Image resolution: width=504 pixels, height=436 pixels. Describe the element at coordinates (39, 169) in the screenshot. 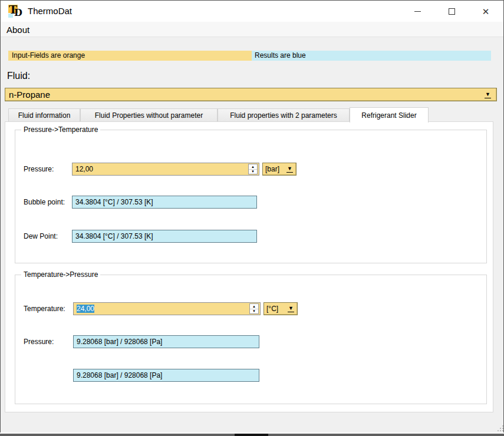

I see `pressure-label: Pressure:` at that location.